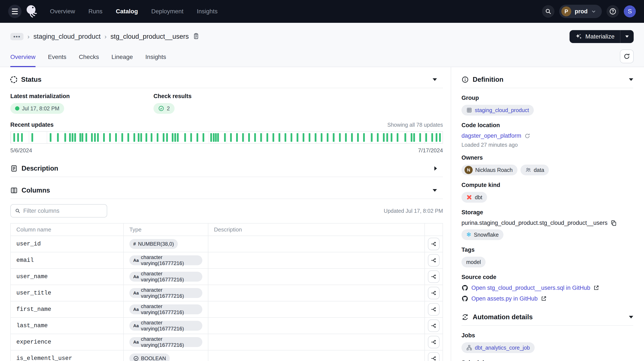 This screenshot has width=644, height=361. What do you see at coordinates (196, 36) in the screenshot?
I see `copy-asset-name-button` at bounding box center [196, 36].